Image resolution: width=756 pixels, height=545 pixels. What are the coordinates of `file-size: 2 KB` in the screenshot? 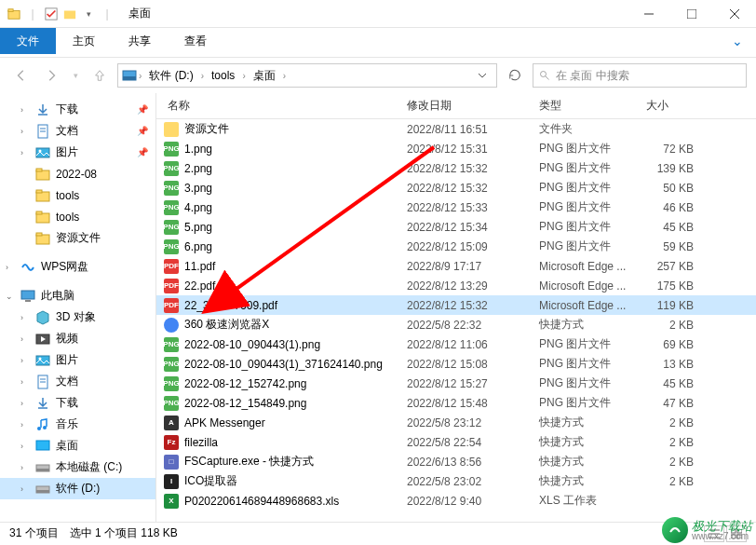 It's located at (670, 423).